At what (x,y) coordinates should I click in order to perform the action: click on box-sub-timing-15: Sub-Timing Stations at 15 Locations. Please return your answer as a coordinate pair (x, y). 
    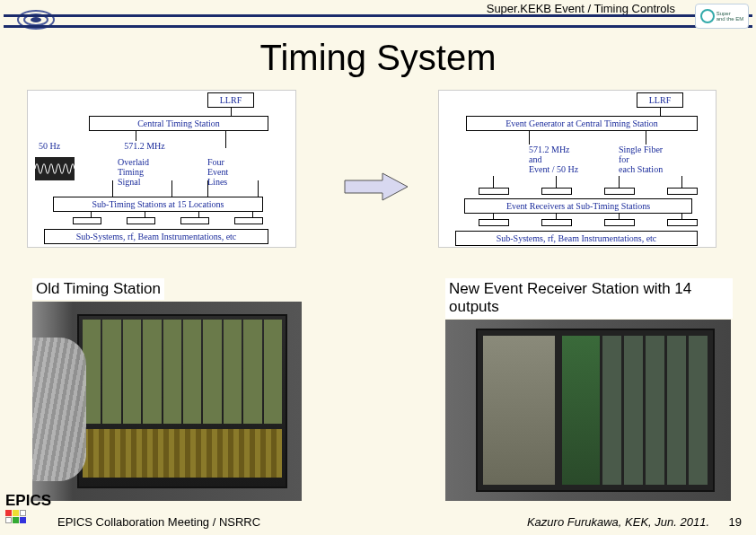
    Looking at the image, I should click on (158, 205).